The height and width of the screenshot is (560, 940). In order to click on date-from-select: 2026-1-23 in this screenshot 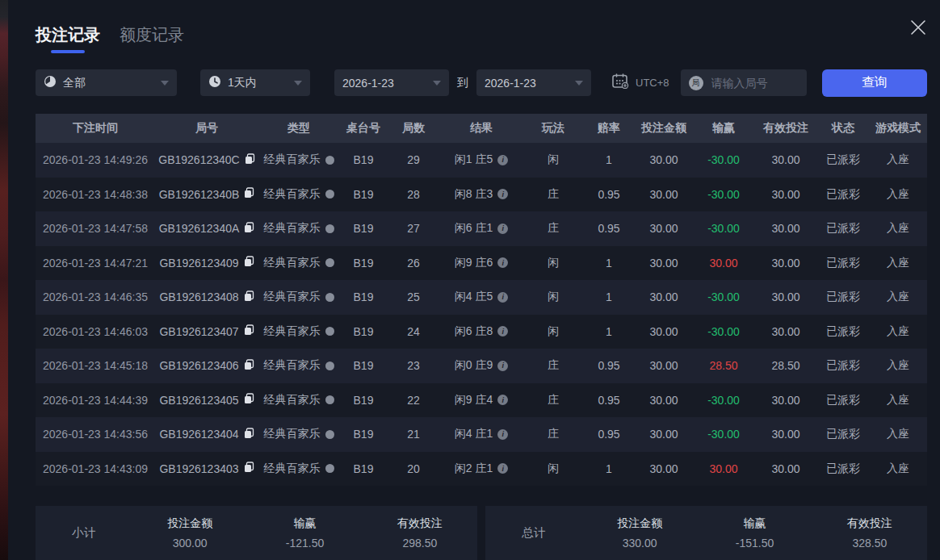, I will do `click(392, 82)`.